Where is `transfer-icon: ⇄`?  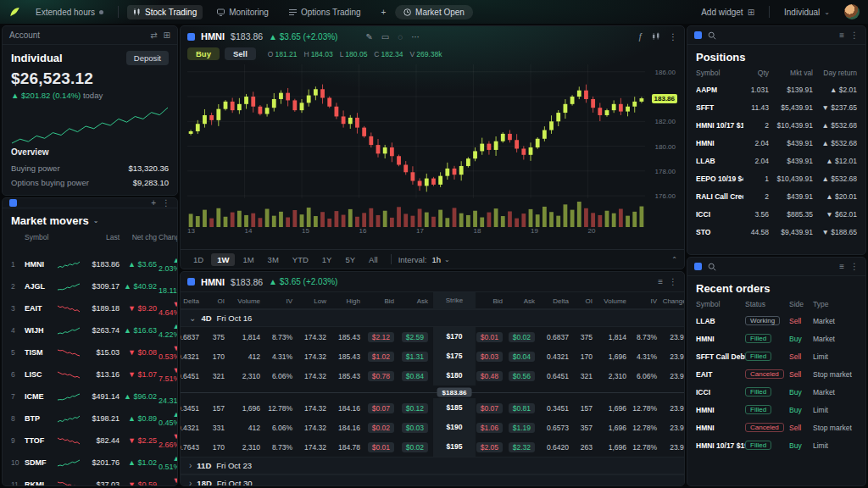
transfer-icon: ⇄ is located at coordinates (153, 36).